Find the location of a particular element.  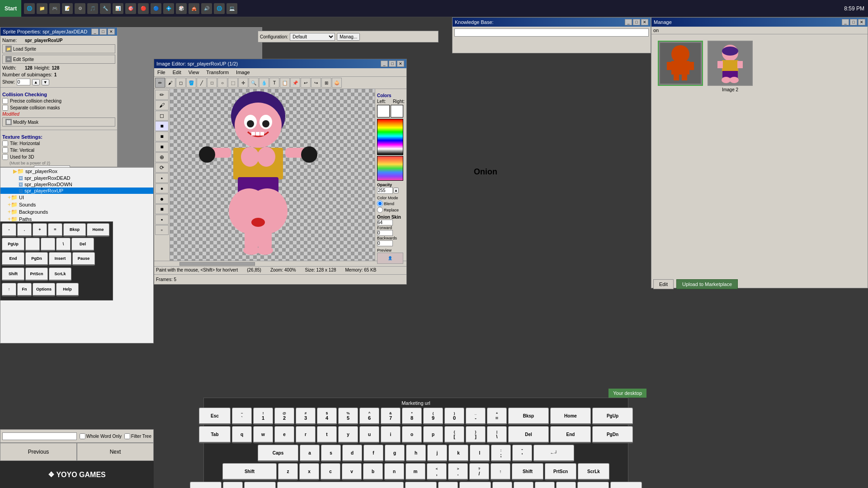

small-key-backslash: \ is located at coordinates (63, 244).